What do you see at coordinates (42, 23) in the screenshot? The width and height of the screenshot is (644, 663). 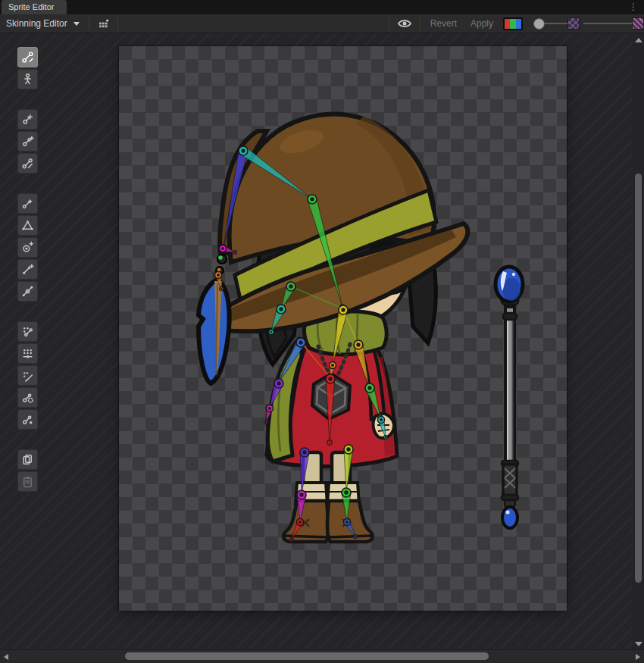 I see `mode-dropdown: Skinning Editor` at bounding box center [42, 23].